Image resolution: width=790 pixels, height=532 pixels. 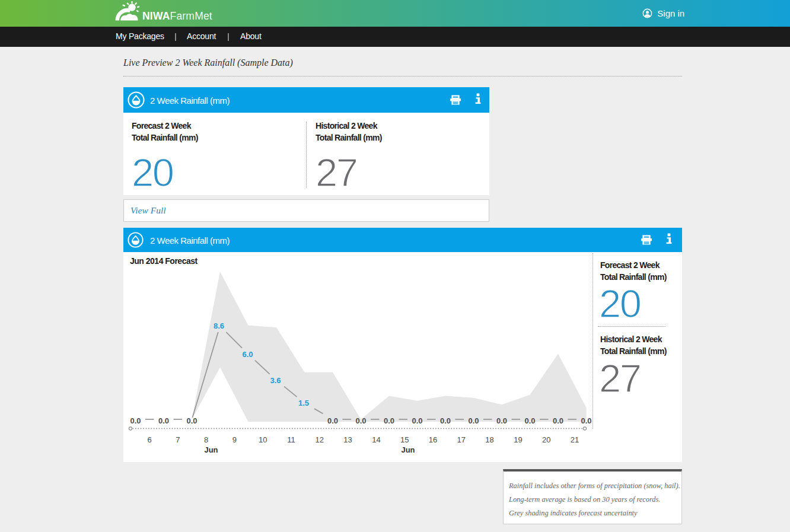 What do you see at coordinates (219, 326) in the screenshot?
I see `svg-text: 8.6` at bounding box center [219, 326].